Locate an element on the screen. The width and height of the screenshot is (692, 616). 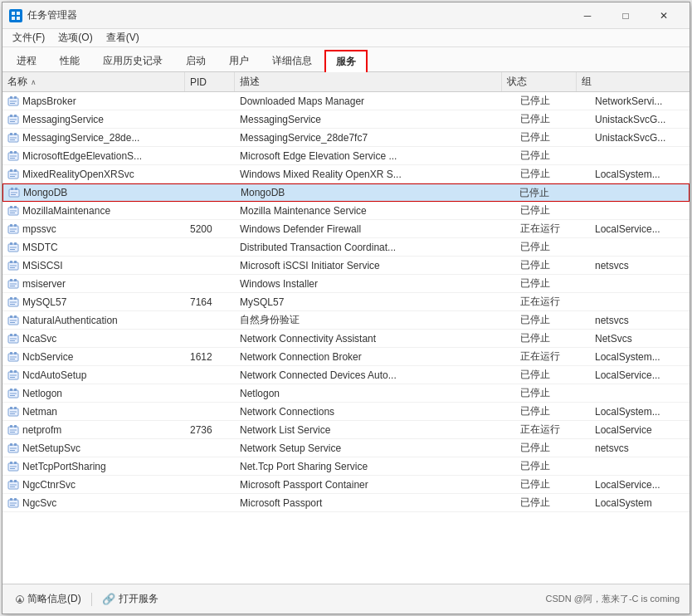
table-row: NetmanNetwork Connections已停止LocalSystem.… is located at coordinates (346, 412).